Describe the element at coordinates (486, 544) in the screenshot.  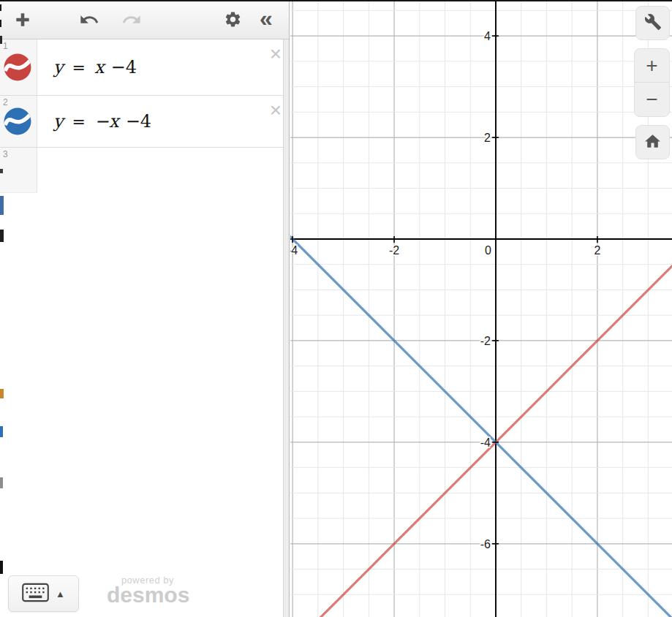
I see `axis-label: -6` at that location.